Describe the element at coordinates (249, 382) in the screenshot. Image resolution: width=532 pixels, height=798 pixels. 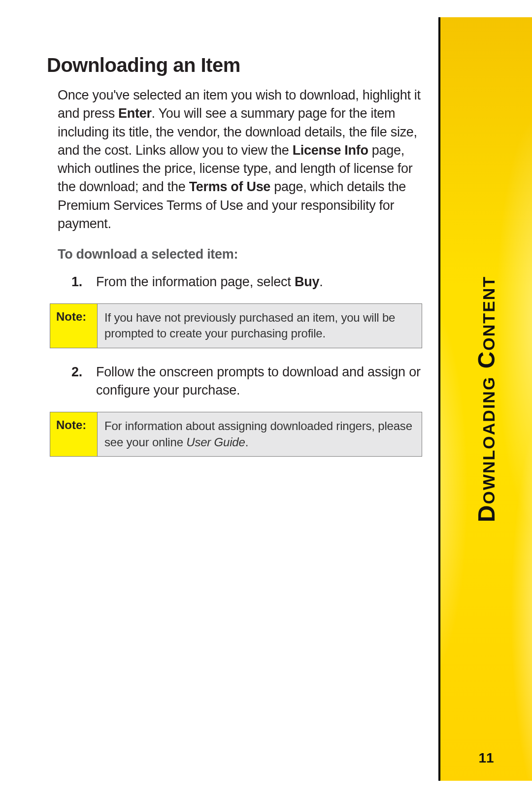
I see `steps-list: 2. Follow the onscreen prompts to downlo…` at that location.